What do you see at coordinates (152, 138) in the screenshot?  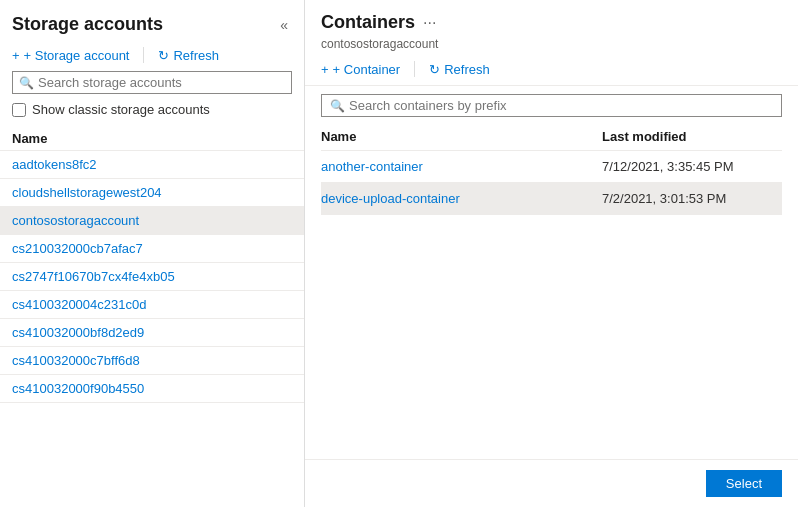 I see `accounts-list-header: Name` at bounding box center [152, 138].